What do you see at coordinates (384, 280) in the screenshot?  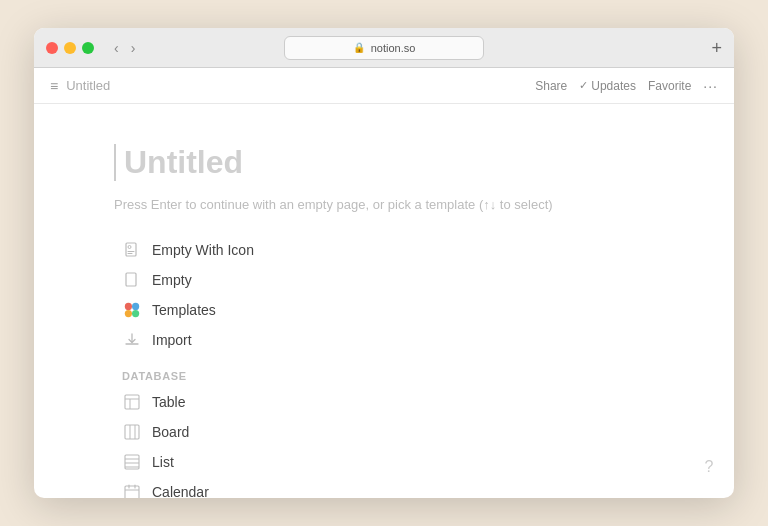 I see `menu-item-empty: Empty` at bounding box center [384, 280].